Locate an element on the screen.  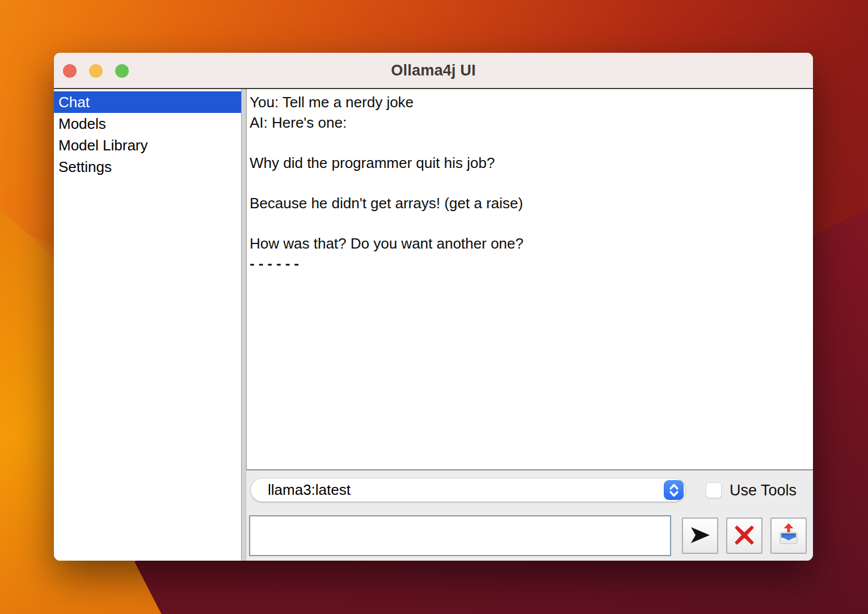
sidebar-item-model-library: Model Library is located at coordinates (148, 145).